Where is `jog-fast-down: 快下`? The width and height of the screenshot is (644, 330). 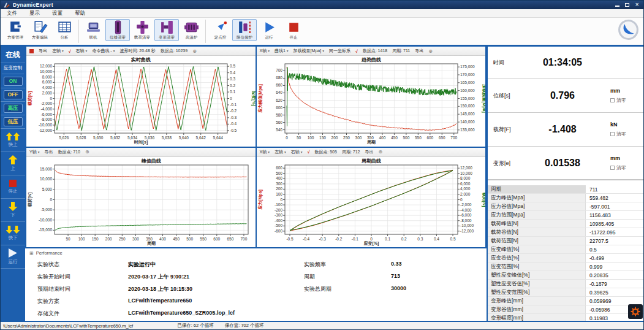 jog-fast-down: 快下 is located at coordinates (13, 234).